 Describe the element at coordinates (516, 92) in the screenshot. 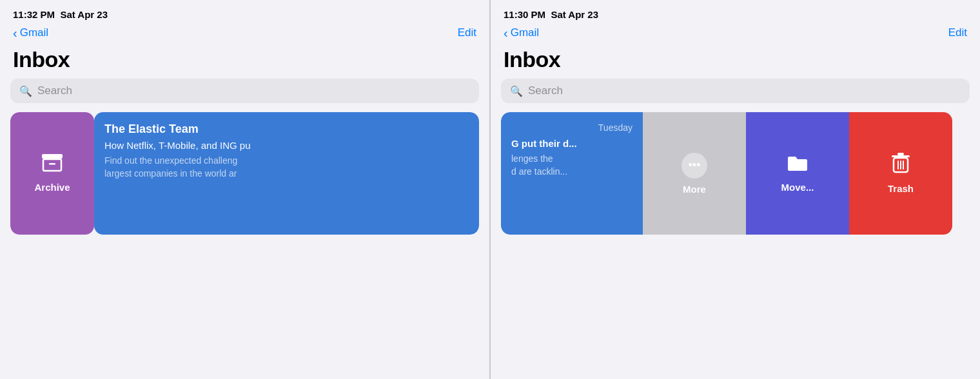

I see `search-icon-right: 🔍` at that location.